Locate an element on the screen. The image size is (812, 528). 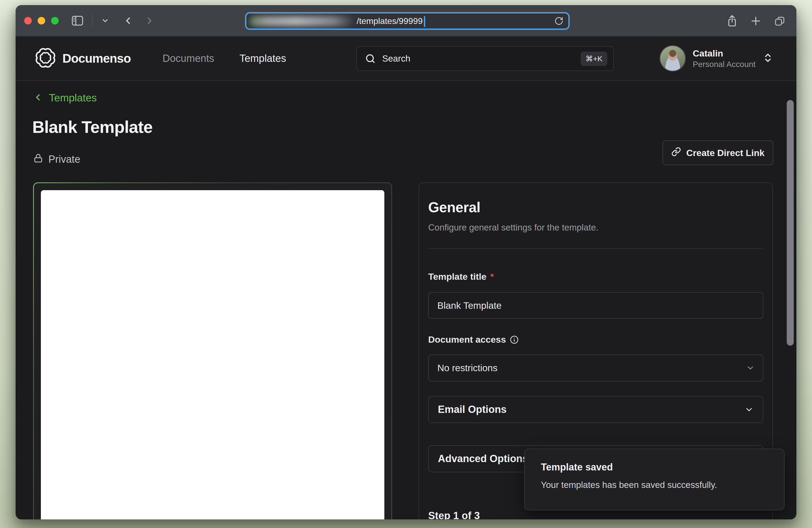
template-title-input is located at coordinates (596, 305).